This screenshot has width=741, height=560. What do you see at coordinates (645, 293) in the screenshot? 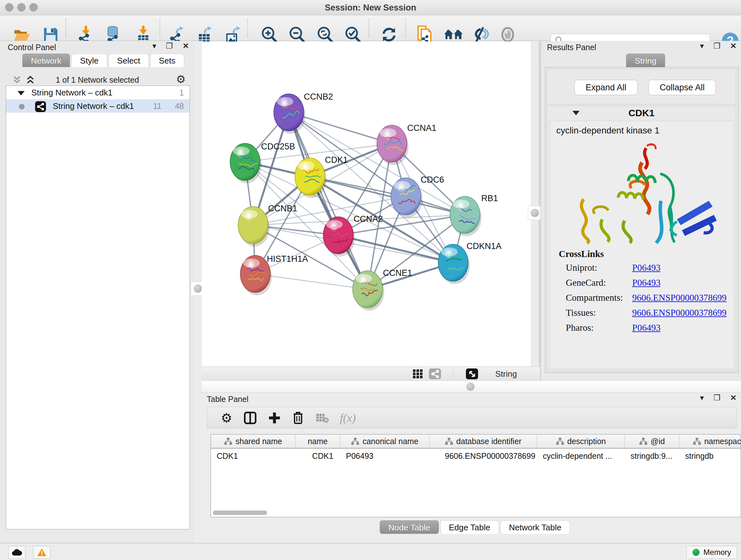
I see `crosslinks-section: CrossLinks Uniprot: P06493 GeneCard: P06…` at bounding box center [645, 293].